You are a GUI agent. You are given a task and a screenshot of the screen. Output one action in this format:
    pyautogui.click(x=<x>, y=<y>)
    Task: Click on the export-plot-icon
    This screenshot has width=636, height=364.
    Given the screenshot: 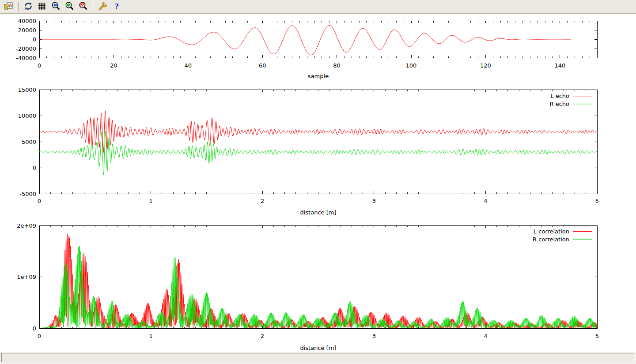 What is the action you would take?
    pyautogui.click(x=8, y=7)
    